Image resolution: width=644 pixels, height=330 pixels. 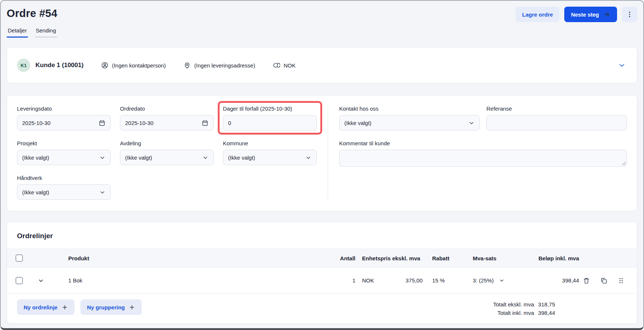 What do you see at coordinates (167, 153) in the screenshot?
I see `form-grid: Leveringsdato 2025-10-30 Ordredato 2025-…` at bounding box center [167, 153].